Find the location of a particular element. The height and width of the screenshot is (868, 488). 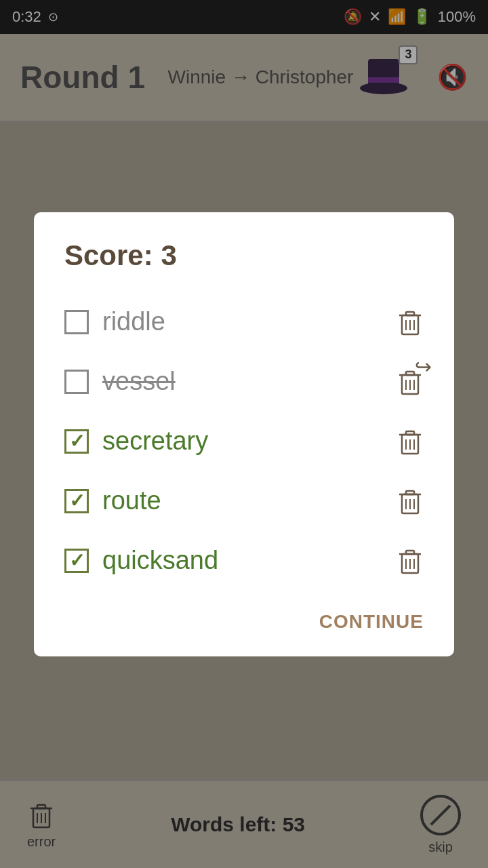

word-left-vessel: vessel is located at coordinates (120, 381).